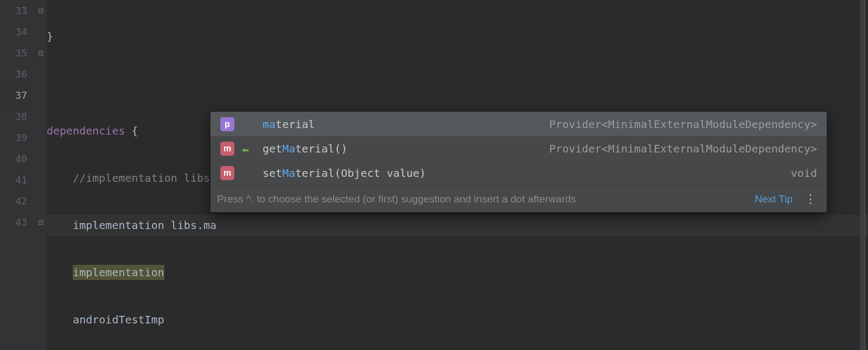  What do you see at coordinates (14, 11) in the screenshot?
I see `gutter-line: 33` at bounding box center [14, 11].